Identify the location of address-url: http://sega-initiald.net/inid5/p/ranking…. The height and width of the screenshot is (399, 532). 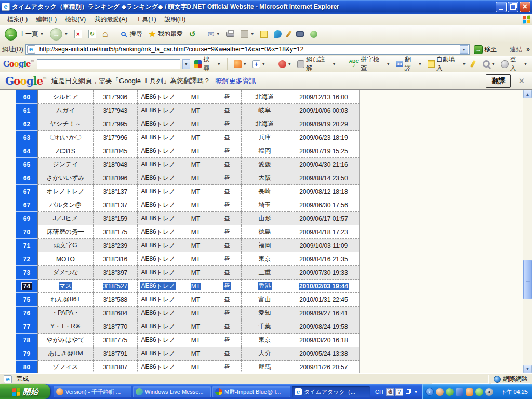
(249, 49).